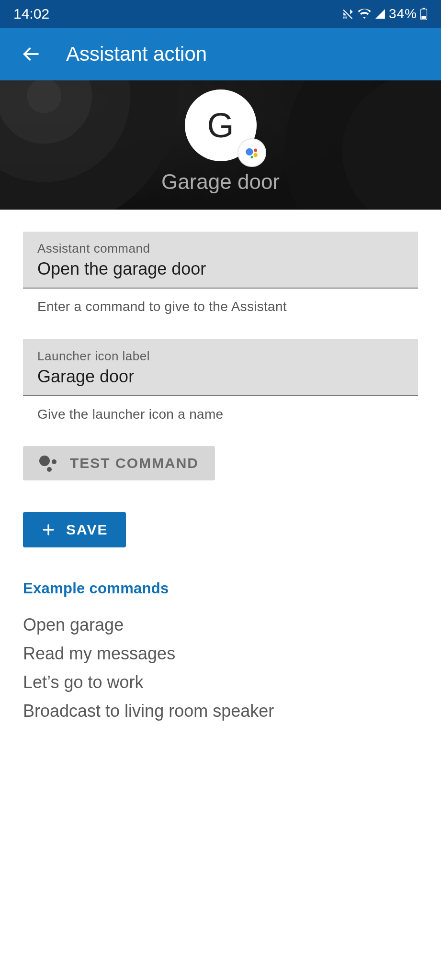  I want to click on assistant-command-helper: Enter a command to give to the Assistant, so click(220, 307).